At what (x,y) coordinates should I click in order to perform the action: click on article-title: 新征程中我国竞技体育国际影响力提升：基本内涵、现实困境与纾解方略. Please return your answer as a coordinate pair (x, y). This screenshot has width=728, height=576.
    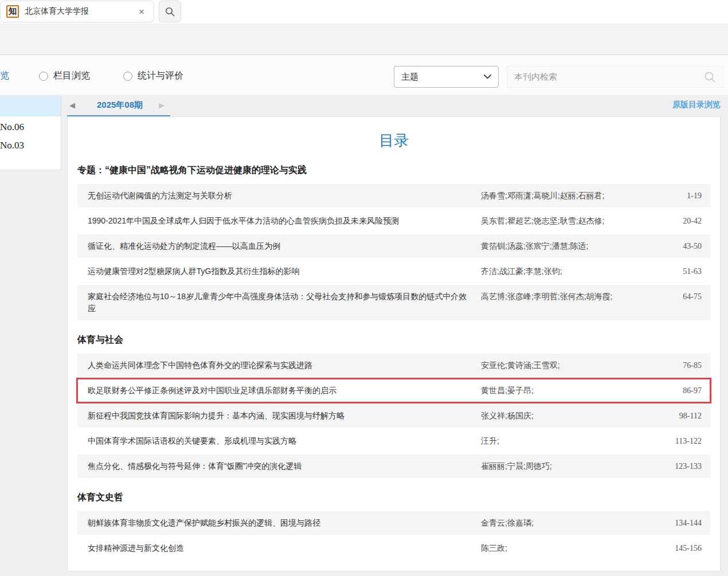
    Looking at the image, I should click on (284, 416).